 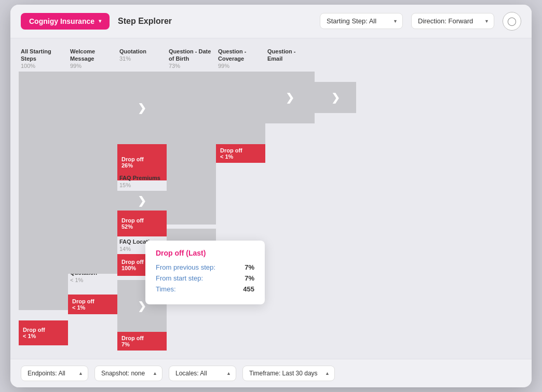 What do you see at coordinates (205, 253) in the screenshot?
I see `tooltip-title: Drop off (Last)` at bounding box center [205, 253].